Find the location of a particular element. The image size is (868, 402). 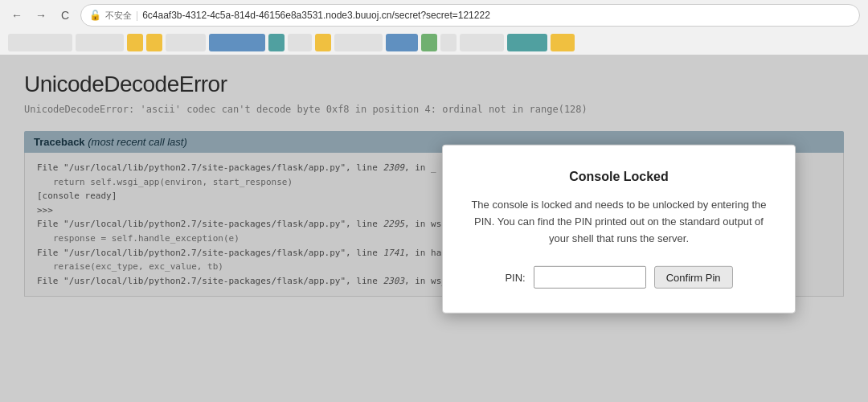

forward-button: → is located at coordinates (41, 15).